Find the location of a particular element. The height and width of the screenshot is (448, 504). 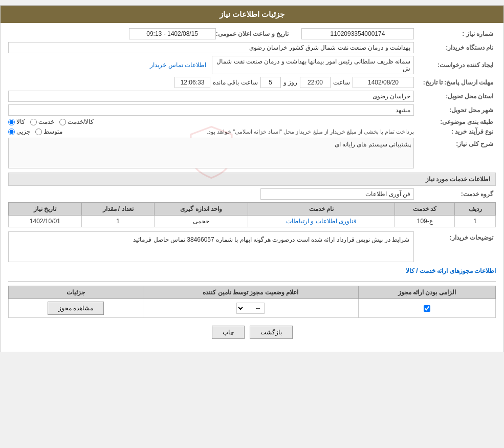

province-value: خراسان رضوی is located at coordinates (211, 96).